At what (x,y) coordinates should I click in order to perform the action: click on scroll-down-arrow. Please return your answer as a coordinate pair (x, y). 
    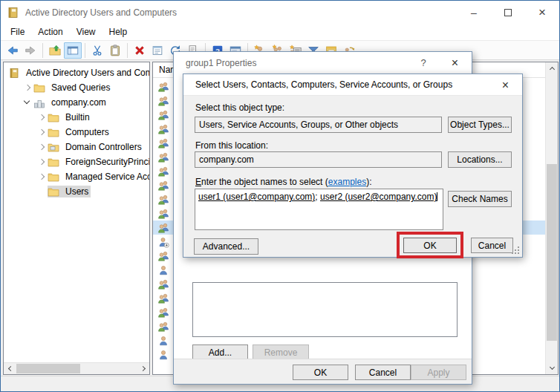
    Looking at the image, I should click on (552, 368).